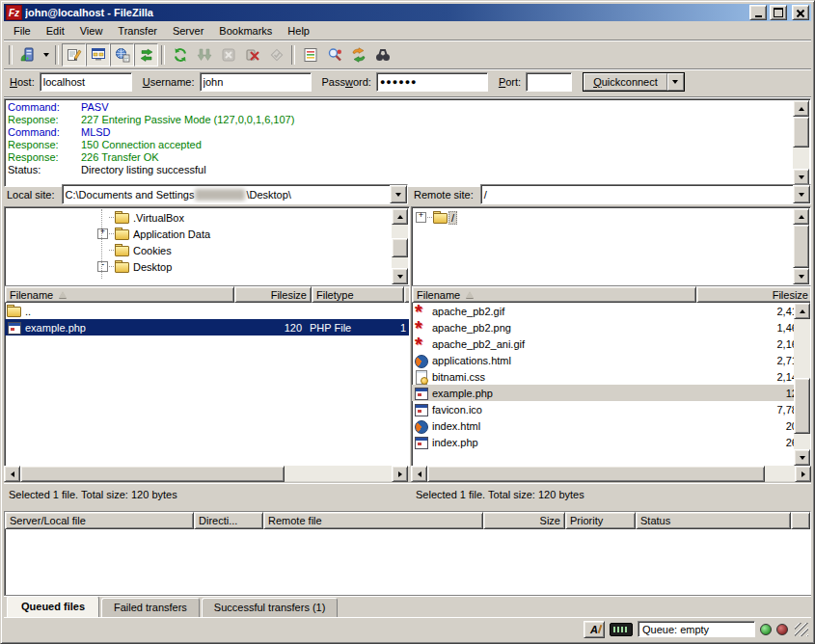  Describe the element at coordinates (334, 55) in the screenshot. I see `directory-comparison-button` at that location.